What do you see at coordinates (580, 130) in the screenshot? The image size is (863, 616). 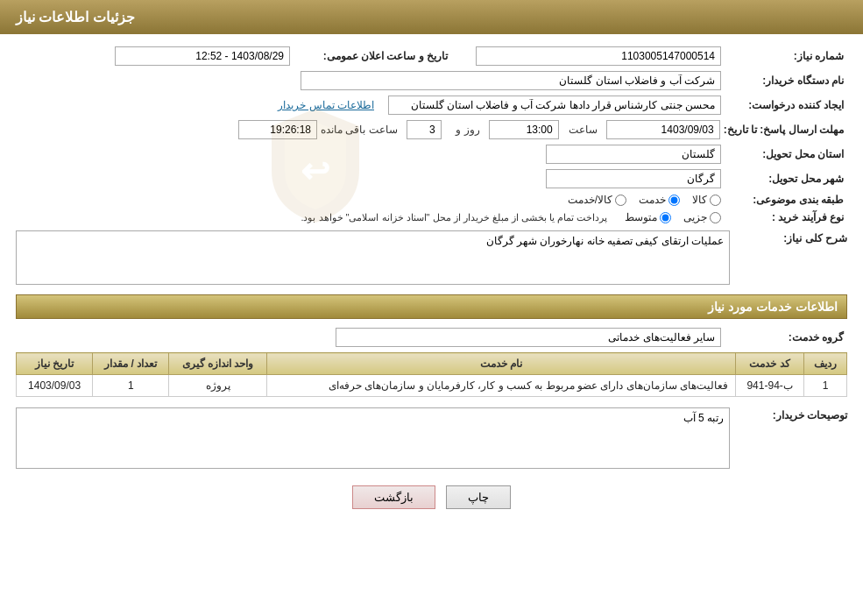 I see `deadline-time-label: ساعت` at bounding box center [580, 130].